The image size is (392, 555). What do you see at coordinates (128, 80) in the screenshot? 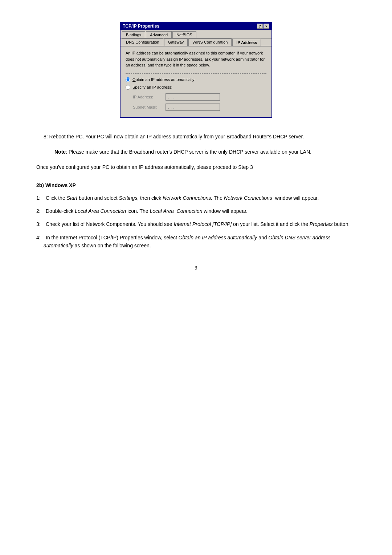
I see `radio-auto` at bounding box center [128, 80].